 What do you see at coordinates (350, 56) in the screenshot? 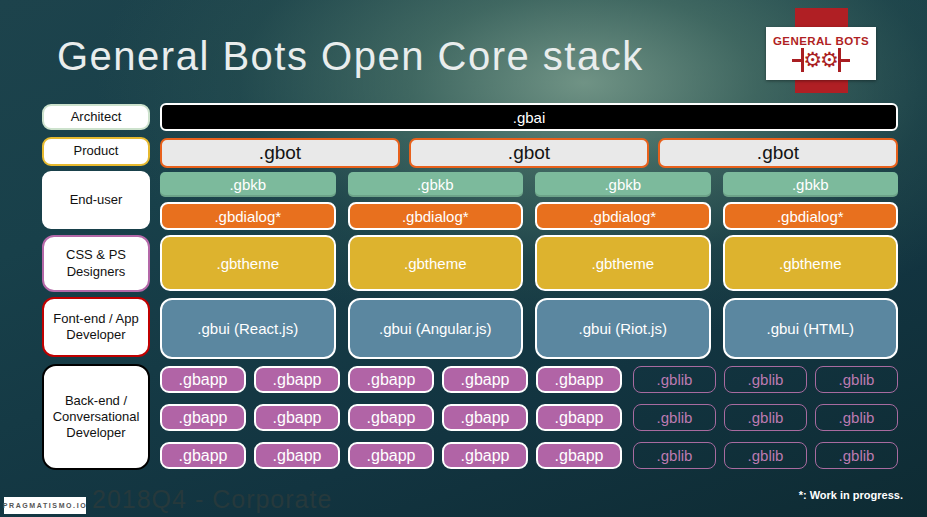
I see `page-title: General Bots Open Core stack` at bounding box center [350, 56].